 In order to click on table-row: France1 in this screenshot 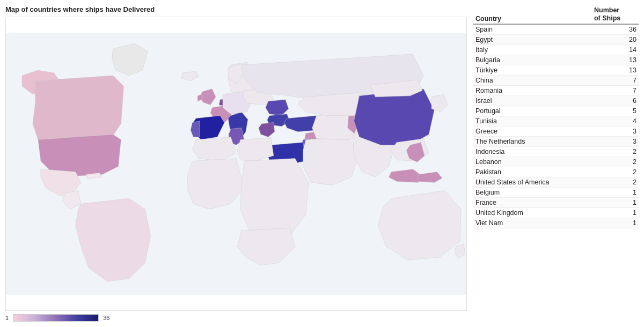, I will do `click(556, 203)`.